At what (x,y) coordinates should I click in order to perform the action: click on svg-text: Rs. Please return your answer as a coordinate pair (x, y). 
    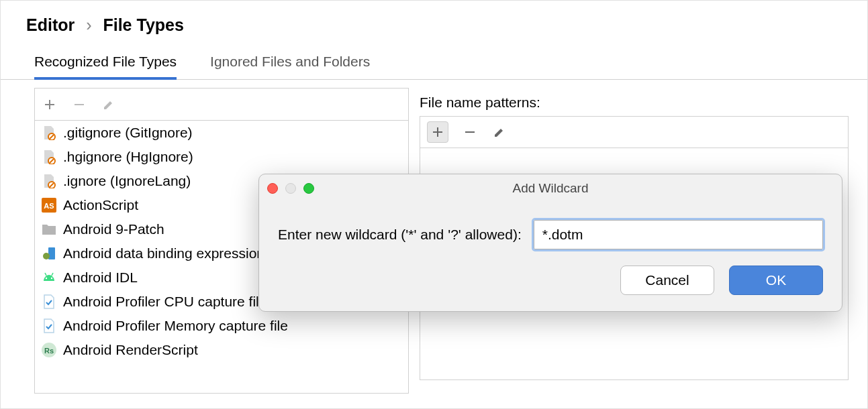
    Looking at the image, I should click on (49, 351).